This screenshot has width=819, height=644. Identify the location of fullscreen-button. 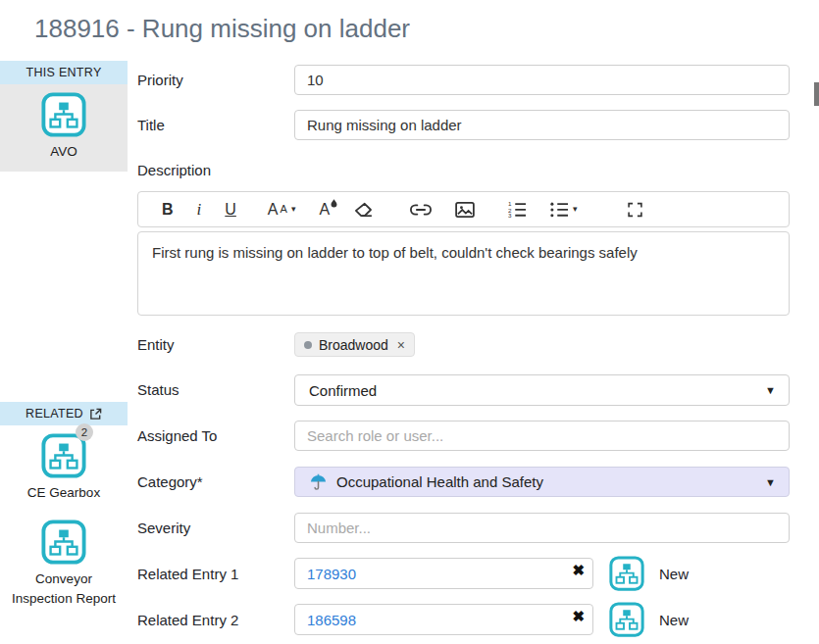
(636, 210).